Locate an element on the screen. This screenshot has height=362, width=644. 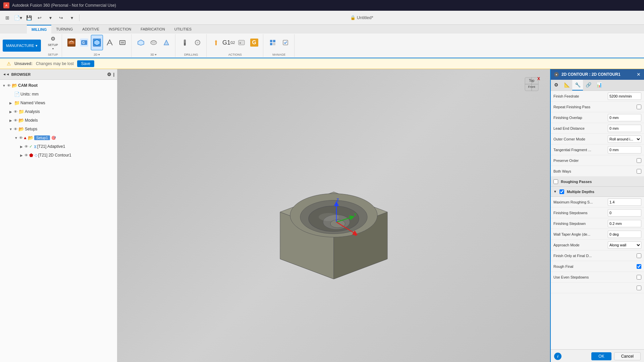
tree-expand-named-views: ▶ is located at coordinates (11, 103).